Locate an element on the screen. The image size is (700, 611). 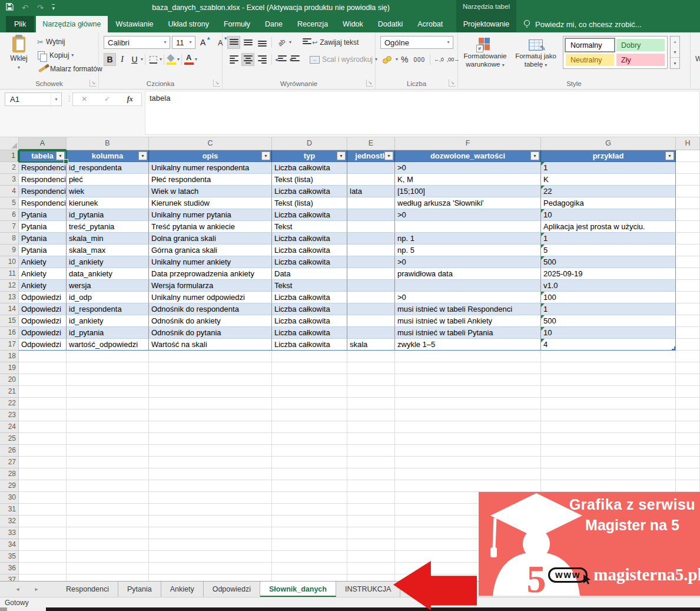
cell-F25 is located at coordinates (468, 439).